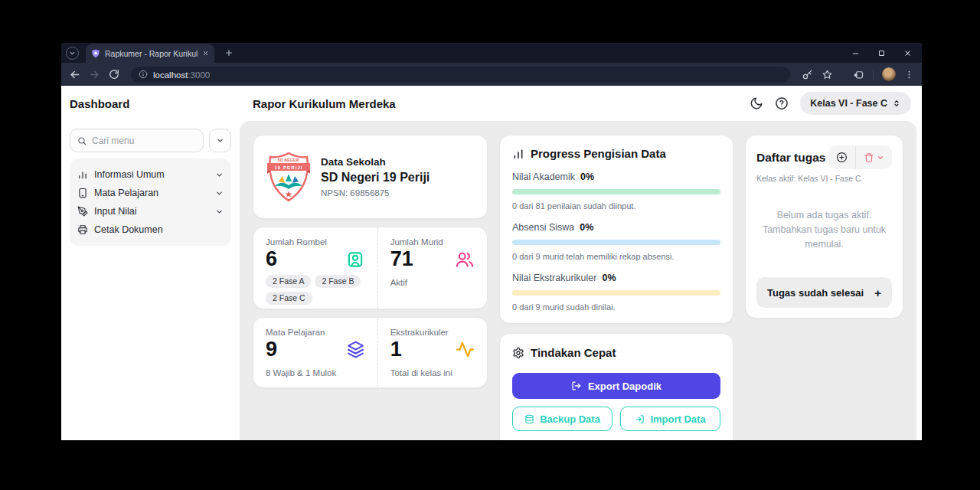  I want to click on forward-button, so click(95, 75).